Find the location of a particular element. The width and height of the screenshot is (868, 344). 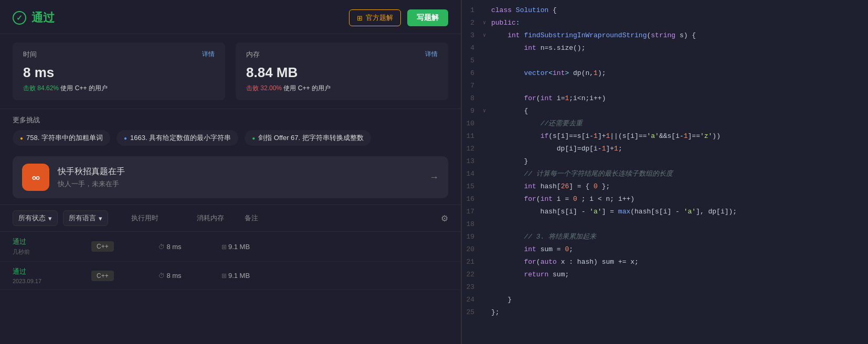

ad-subtitle: 快人一手，未来在手 is located at coordinates (239, 184).